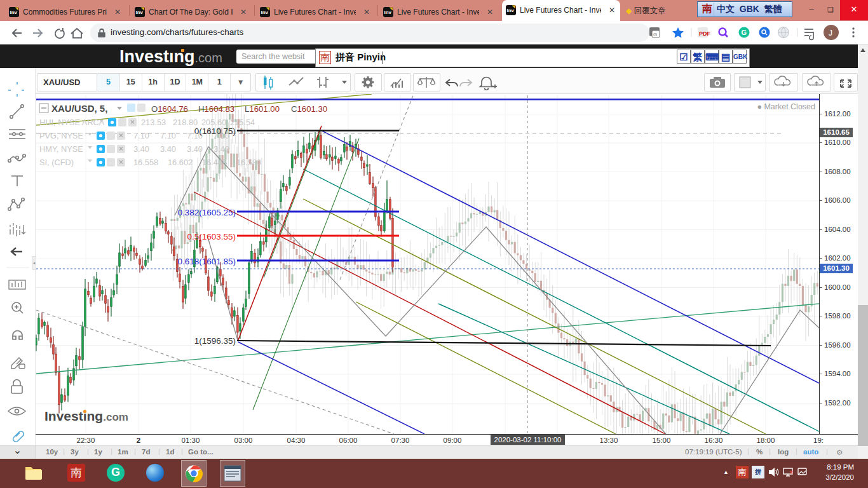 This screenshot has width=868, height=488. What do you see at coordinates (216, 109) in the screenshot?
I see `svg-text: H1604.83` at bounding box center [216, 109].